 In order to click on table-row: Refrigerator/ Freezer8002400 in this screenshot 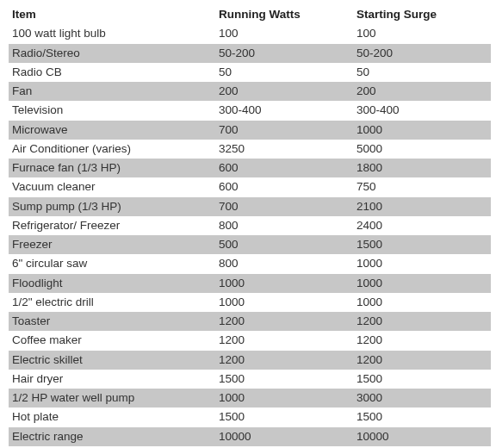, I will do `click(250, 226)`.